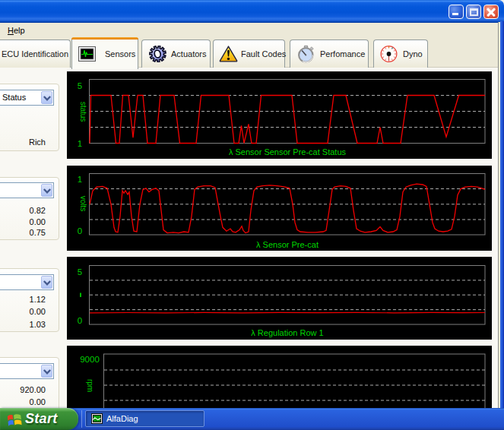  I want to click on svg-text: 9000, so click(90, 359).